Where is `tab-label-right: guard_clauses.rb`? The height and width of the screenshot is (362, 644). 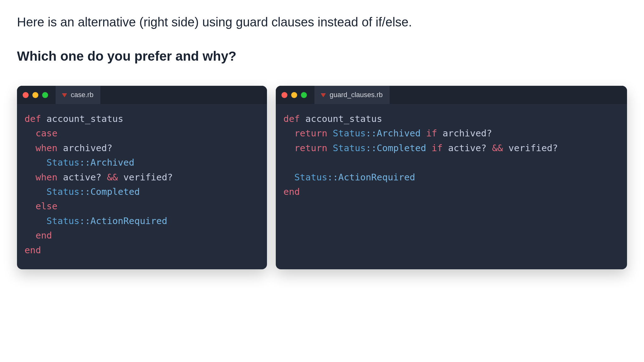
tab-label-right: guard_clauses.rb is located at coordinates (356, 95).